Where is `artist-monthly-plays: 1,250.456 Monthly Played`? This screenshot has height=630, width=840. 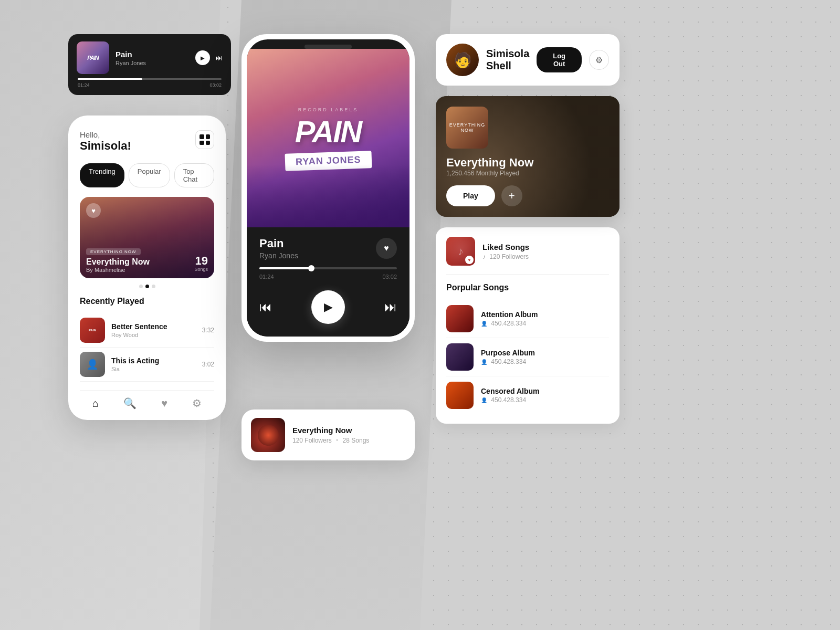 artist-monthly-plays: 1,250.456 Monthly Played is located at coordinates (528, 173).